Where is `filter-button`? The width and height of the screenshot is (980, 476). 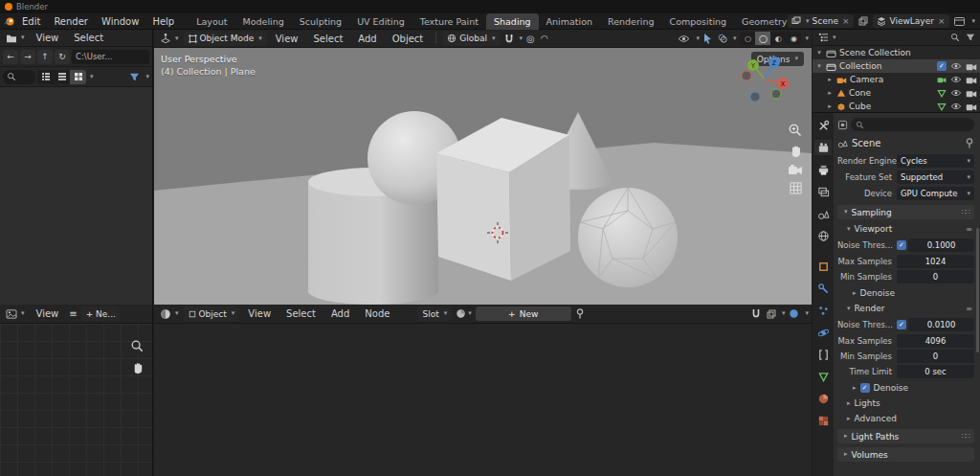 filter-button is located at coordinates (134, 77).